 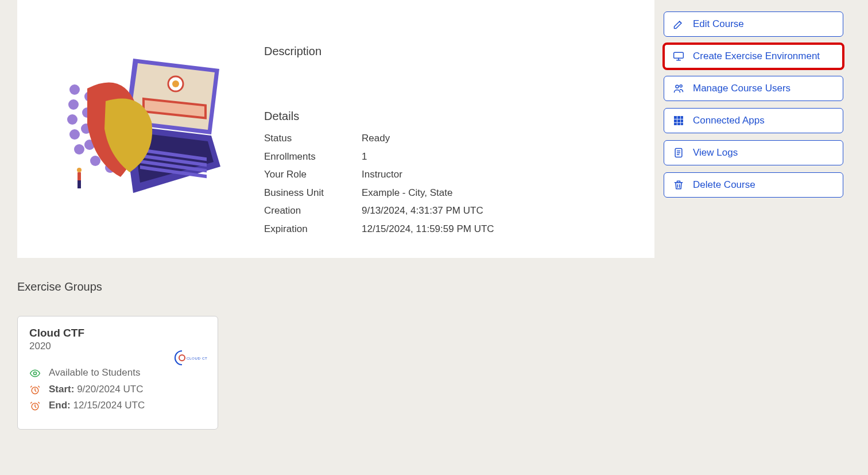 I want to click on group-start-row: Start: 9/20/2024 UTC, so click(x=118, y=389).